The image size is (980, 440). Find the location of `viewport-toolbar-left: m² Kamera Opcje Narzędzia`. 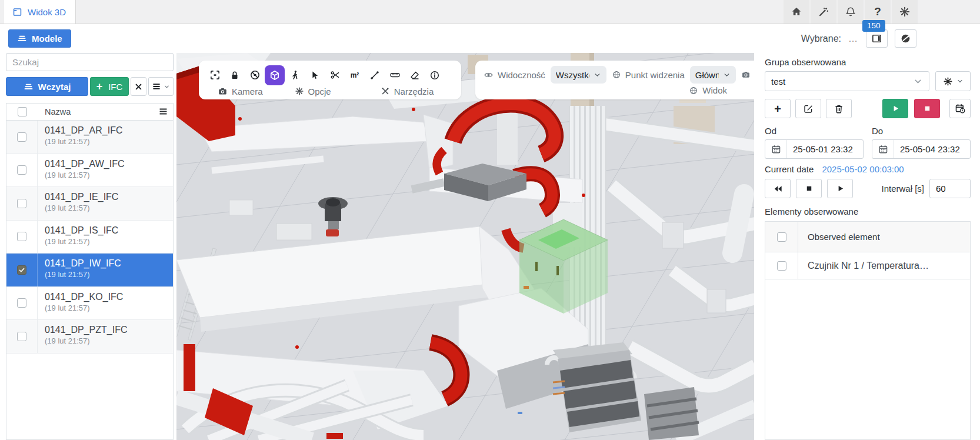

viewport-toolbar-left: m² Kamera Opcje Narzędzia is located at coordinates (330, 80).